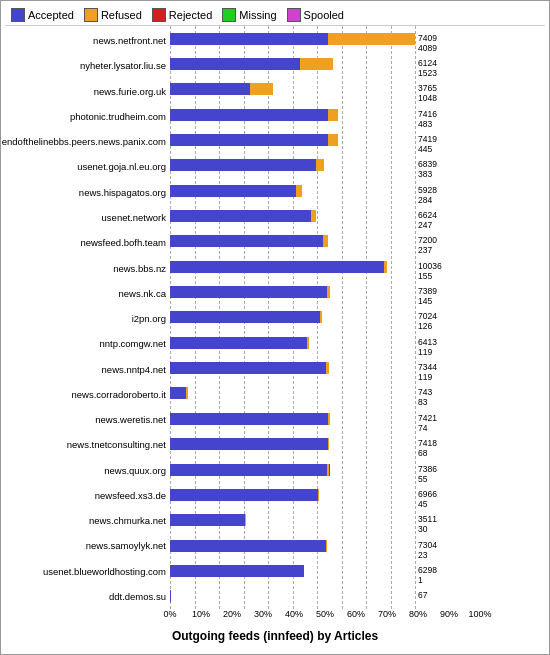  What do you see at coordinates (170, 614) in the screenshot?
I see `x-tick: 0%` at bounding box center [170, 614].